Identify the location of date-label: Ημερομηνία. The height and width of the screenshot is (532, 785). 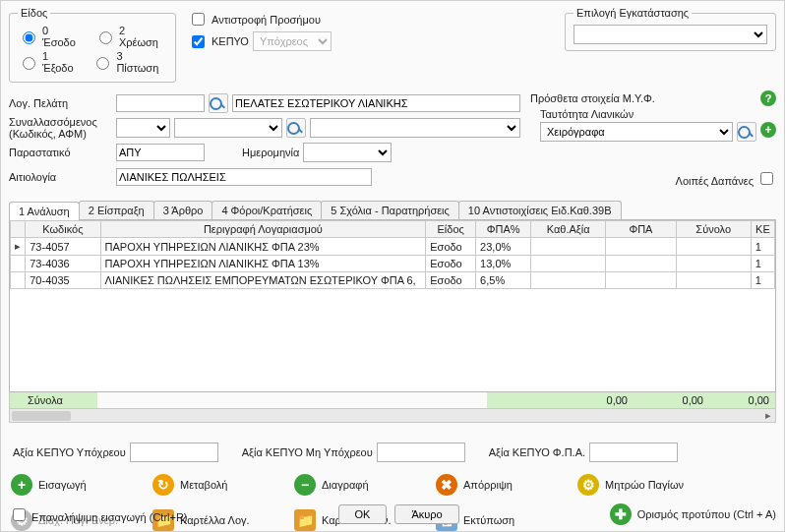
(271, 152).